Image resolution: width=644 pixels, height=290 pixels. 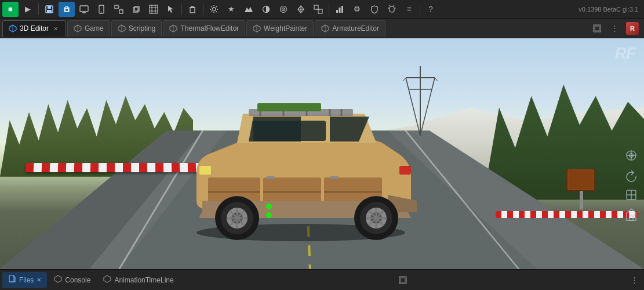 What do you see at coordinates (392, 9) in the screenshot?
I see `android-button` at bounding box center [392, 9].